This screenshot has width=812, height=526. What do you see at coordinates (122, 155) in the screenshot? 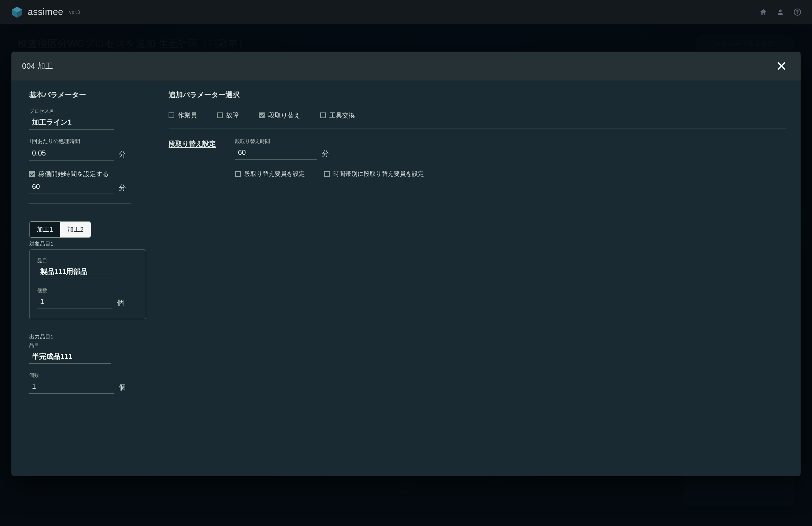
I see `per-cycle-unit: 分` at bounding box center [122, 155].